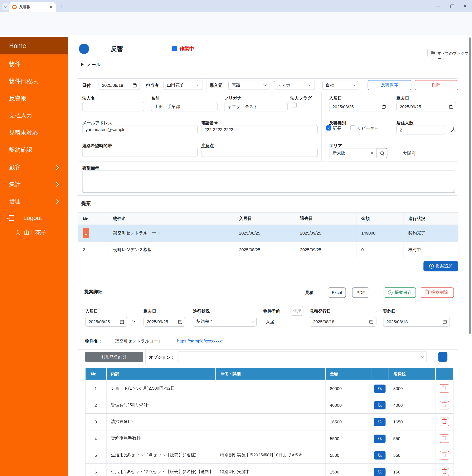 Image resolution: width=472 pixels, height=476 pixels. I want to click on hold-button: 仮押, so click(297, 311).